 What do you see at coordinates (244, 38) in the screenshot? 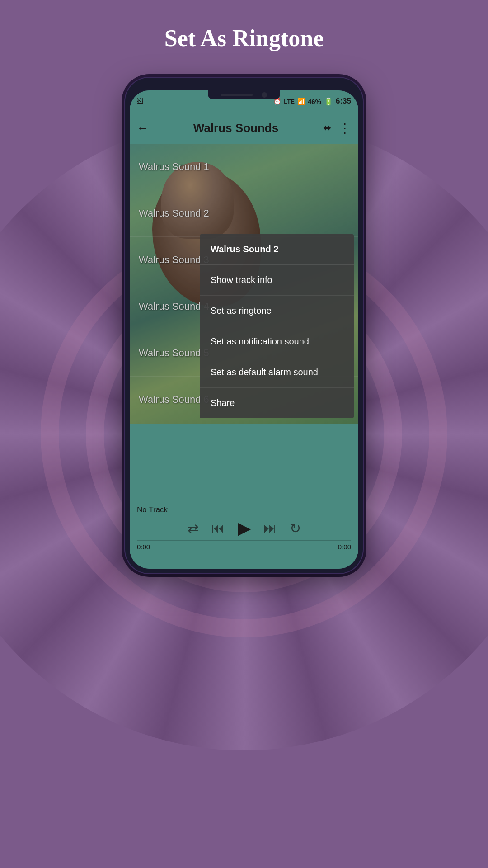
I see `page-title: Set As Ringtone` at bounding box center [244, 38].